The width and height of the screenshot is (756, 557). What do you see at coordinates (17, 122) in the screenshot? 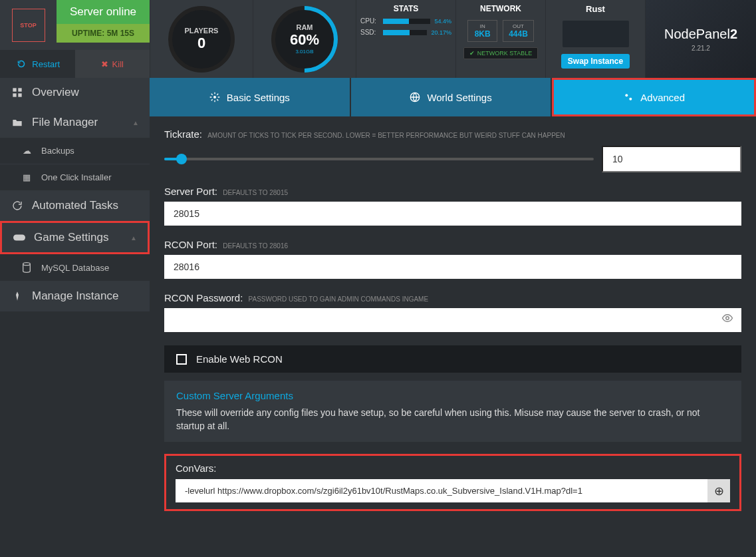
I see `folder-icon` at bounding box center [17, 122].